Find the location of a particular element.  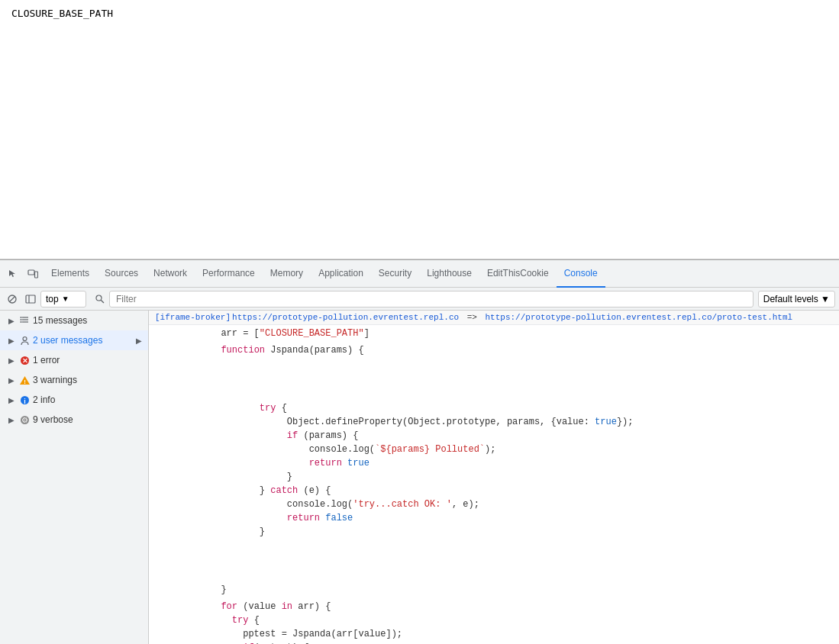

tab-memory: Memory is located at coordinates (287, 274).